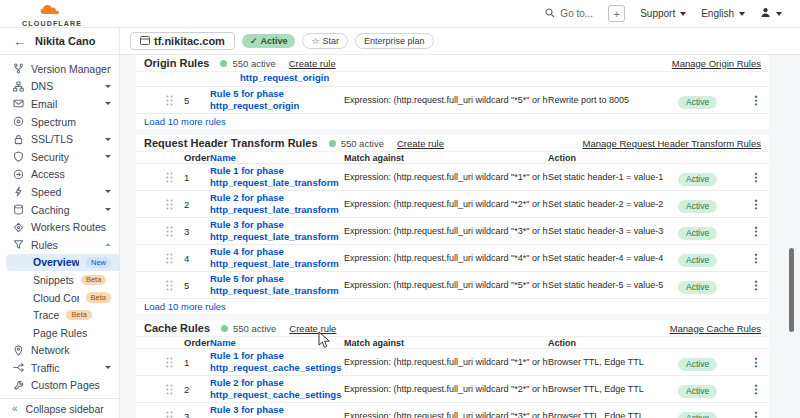  I want to click on goto-search: Go to..., so click(569, 14).